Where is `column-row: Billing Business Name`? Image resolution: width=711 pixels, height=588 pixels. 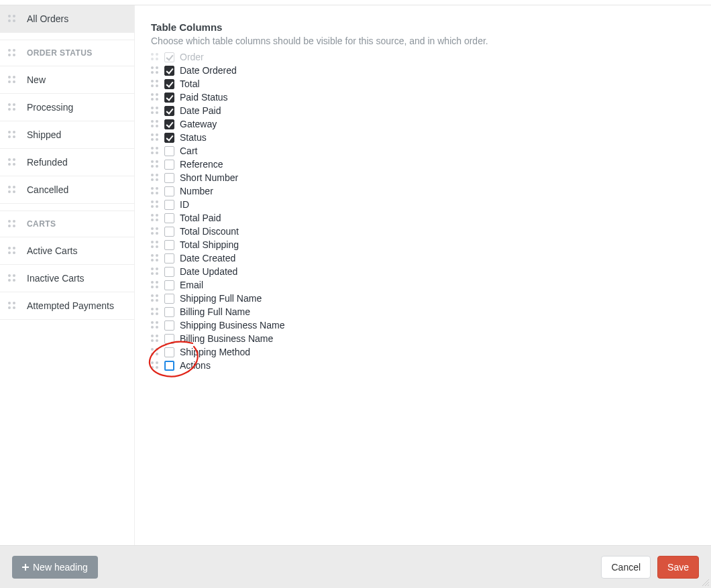 column-row: Billing Business Name is located at coordinates (423, 339).